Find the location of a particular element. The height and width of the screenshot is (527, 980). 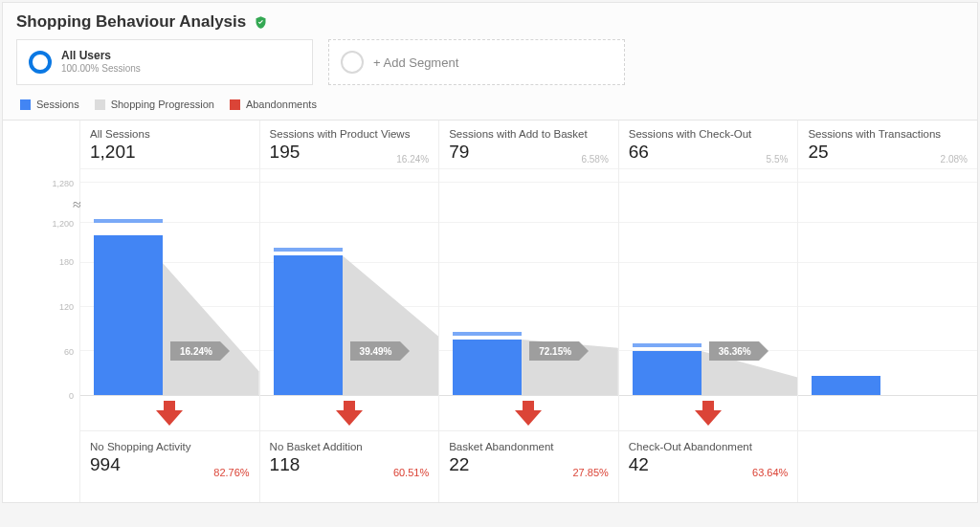

stage-plot is located at coordinates (888, 282).